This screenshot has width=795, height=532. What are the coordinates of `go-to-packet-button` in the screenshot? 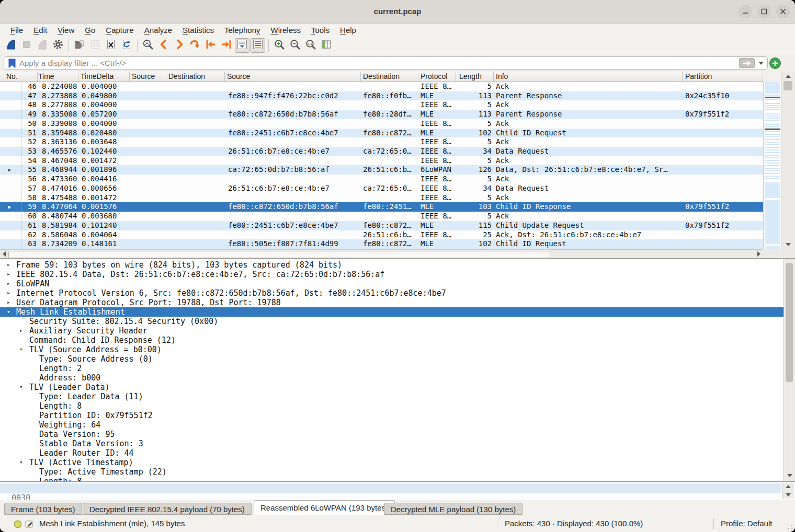 It's located at (195, 45).